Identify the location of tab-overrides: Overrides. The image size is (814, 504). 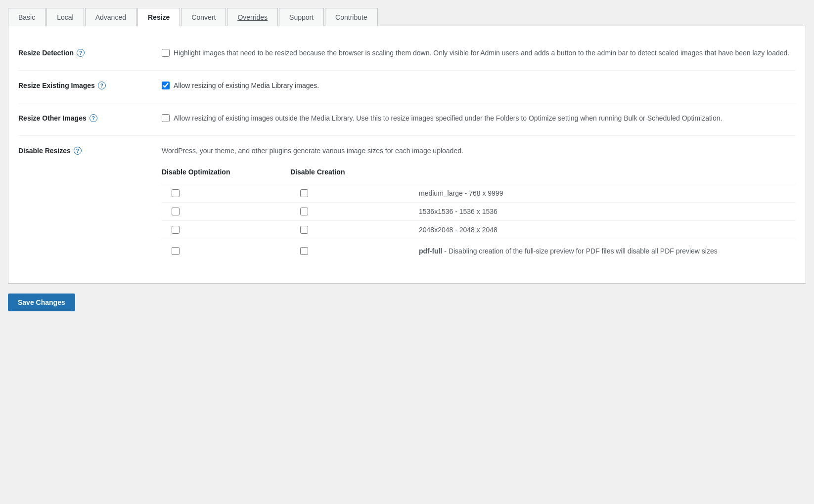
(252, 17).